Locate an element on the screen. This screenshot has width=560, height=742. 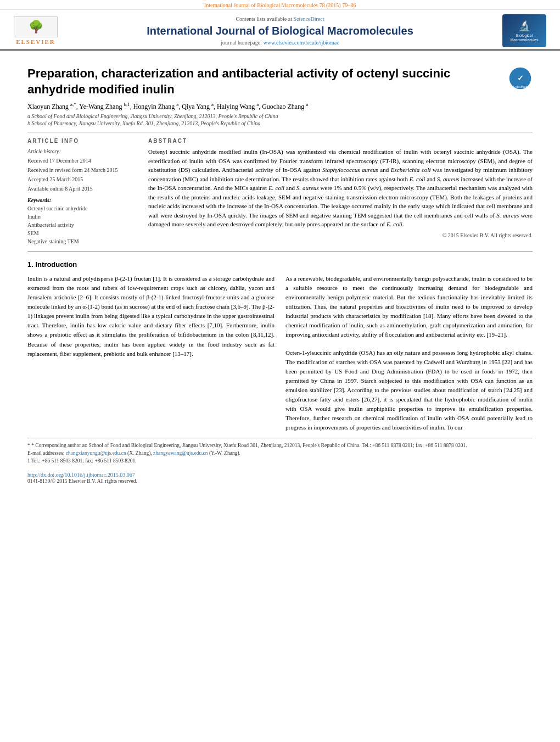
elsevier-logo-image: 🌳 is located at coordinates (36, 27).